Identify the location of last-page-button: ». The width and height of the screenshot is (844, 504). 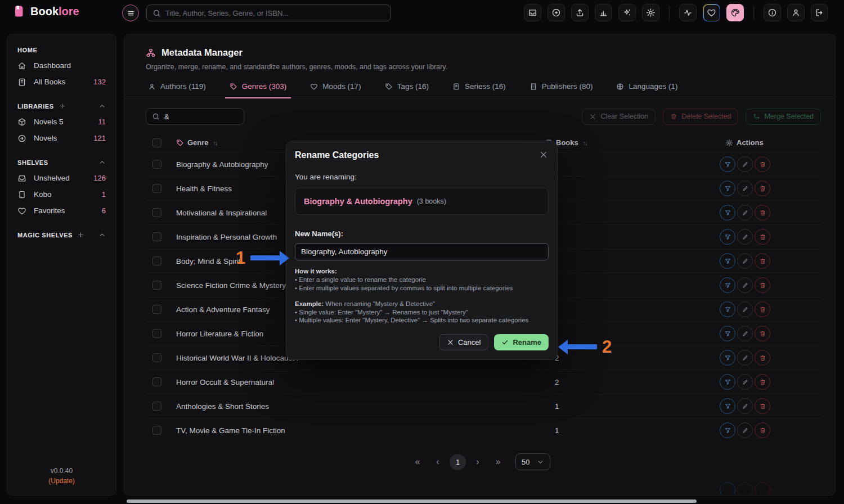
(498, 462).